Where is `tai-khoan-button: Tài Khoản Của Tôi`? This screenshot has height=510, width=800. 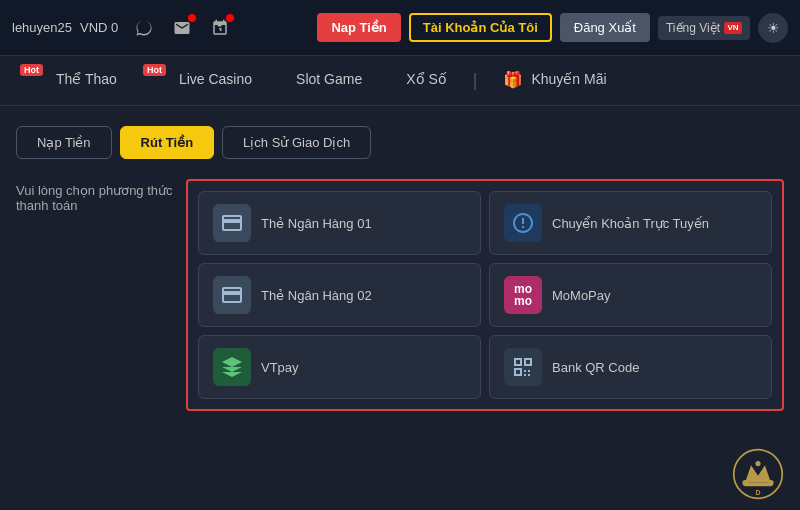
tai-khoan-button: Tài Khoản Của Tôi is located at coordinates (480, 28).